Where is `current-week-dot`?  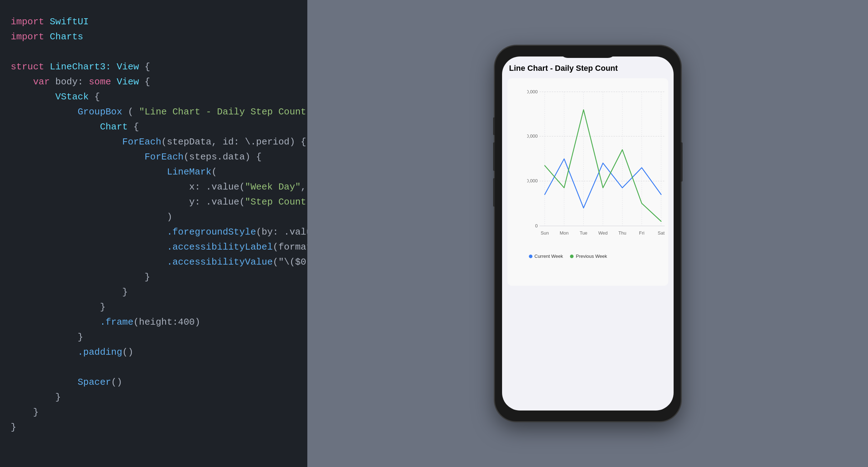
current-week-dot is located at coordinates (531, 256).